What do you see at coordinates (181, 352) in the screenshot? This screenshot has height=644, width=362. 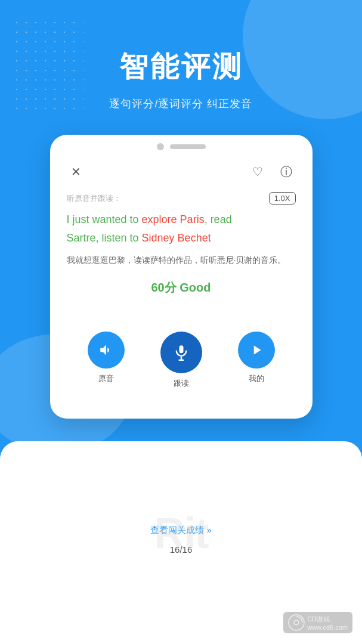 I see `mic-icon` at bounding box center [181, 352].